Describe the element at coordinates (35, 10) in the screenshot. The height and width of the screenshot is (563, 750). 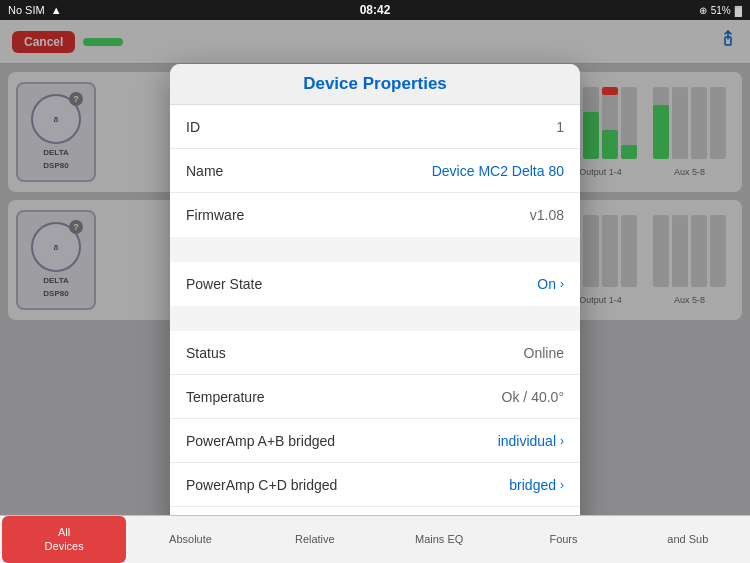
I see `status-left: No SIM ▲` at that location.